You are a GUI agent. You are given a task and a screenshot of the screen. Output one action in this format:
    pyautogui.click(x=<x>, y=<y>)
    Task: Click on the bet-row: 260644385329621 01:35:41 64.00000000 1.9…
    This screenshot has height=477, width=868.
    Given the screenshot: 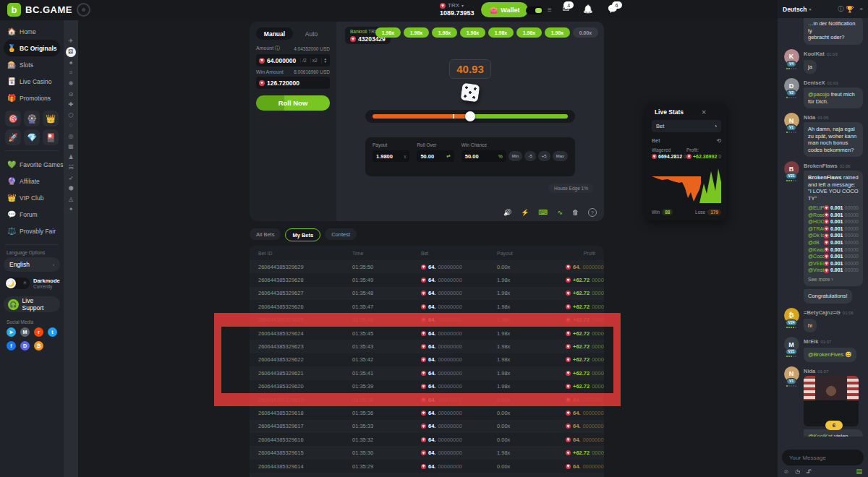 What is the action you would take?
    pyautogui.click(x=427, y=373)
    